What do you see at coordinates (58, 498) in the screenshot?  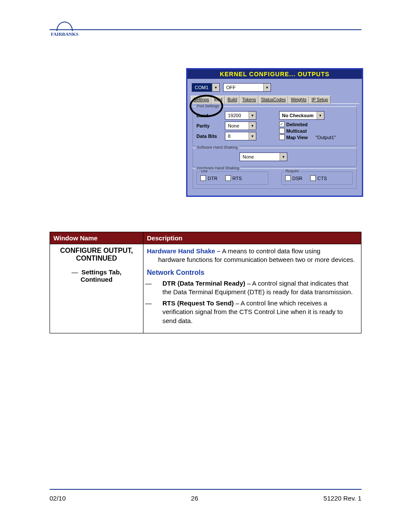 I see `footer-date: 02/10` at bounding box center [58, 498].